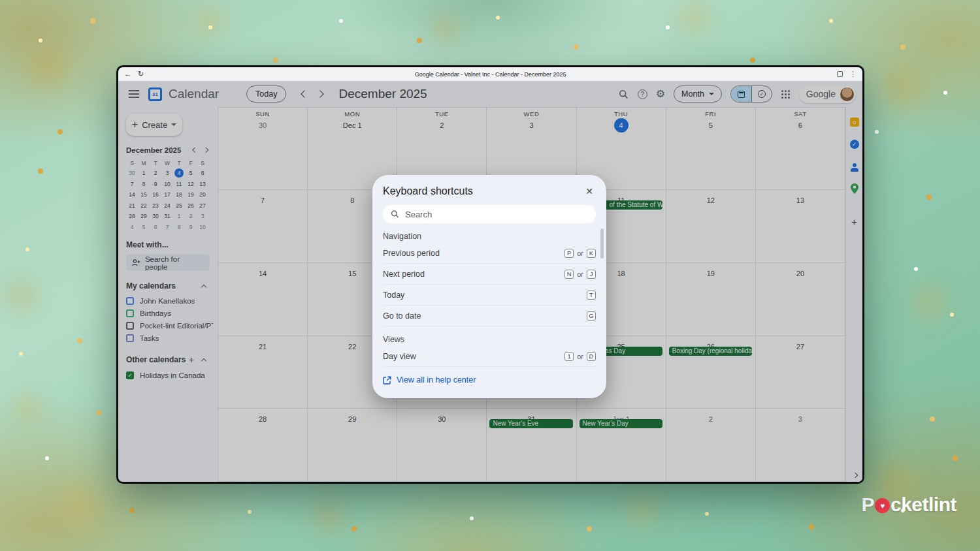 The height and width of the screenshot is (551, 980). I want to click on keyboard-shortcuts-dialog: Keyboard shortcuts ✕ NavigationPrevious …, so click(489, 287).